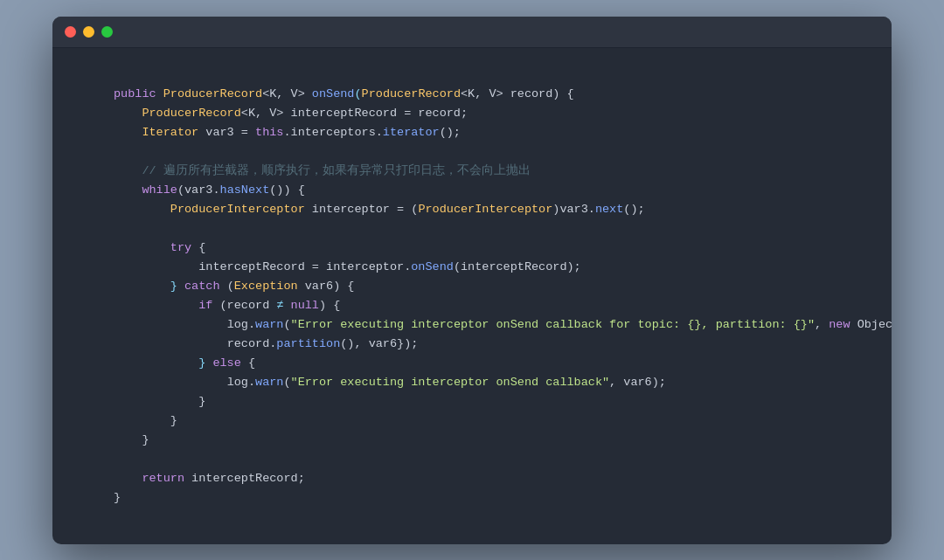 This screenshot has height=560, width=944. What do you see at coordinates (472, 171) in the screenshot?
I see `code-line: // 遍历所有拦截器，顺序执行，如果有异常只打印日志，不会向上抛出` at bounding box center [472, 171].